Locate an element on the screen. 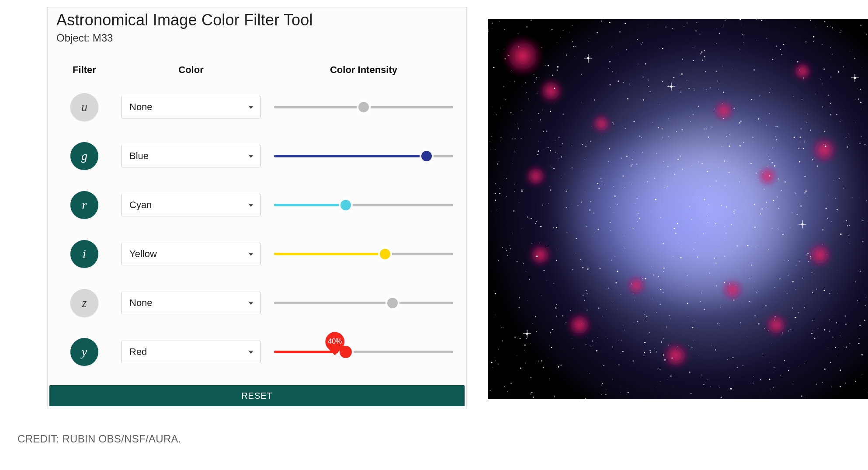 Image resolution: width=868 pixels, height=470 pixels. filter-chip-g: g is located at coordinates (84, 156).